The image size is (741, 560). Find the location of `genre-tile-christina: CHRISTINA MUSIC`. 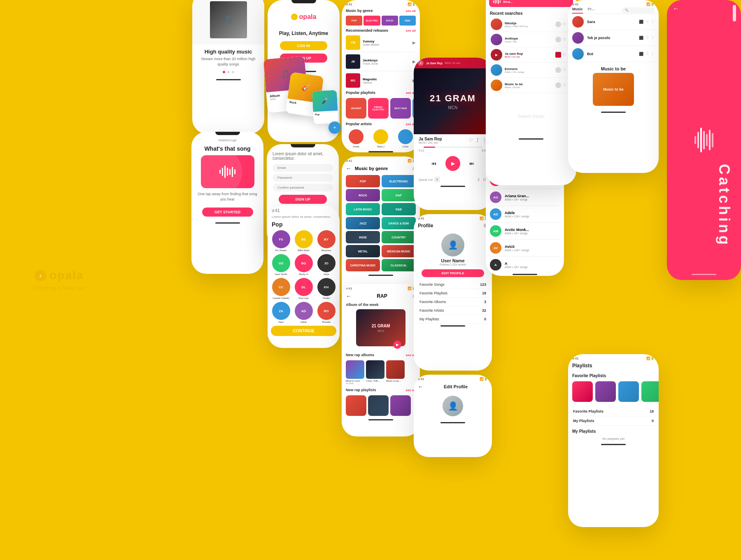

genre-tile-christina: CHRISTINA MUSIC is located at coordinates (363, 265).